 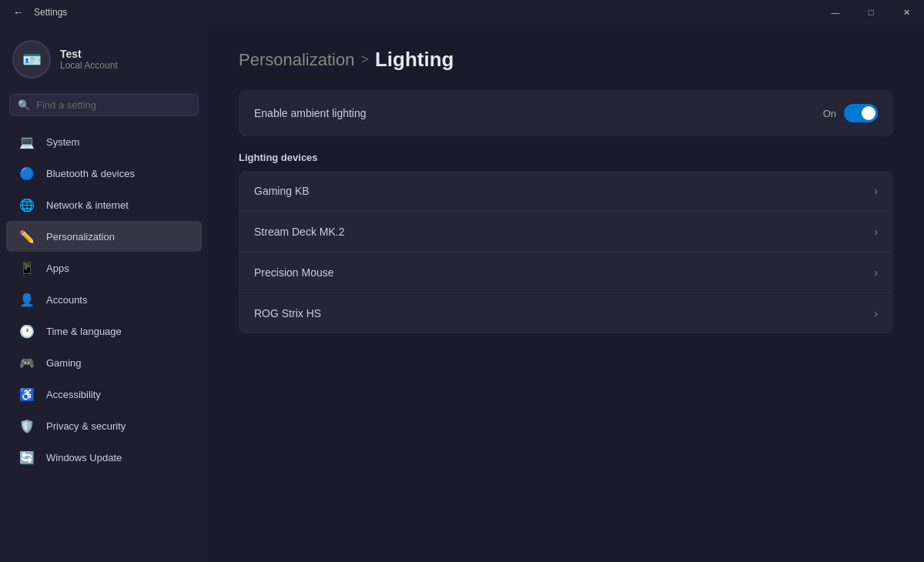 What do you see at coordinates (861, 113) in the screenshot?
I see `ambient-lighting-toggle` at bounding box center [861, 113].